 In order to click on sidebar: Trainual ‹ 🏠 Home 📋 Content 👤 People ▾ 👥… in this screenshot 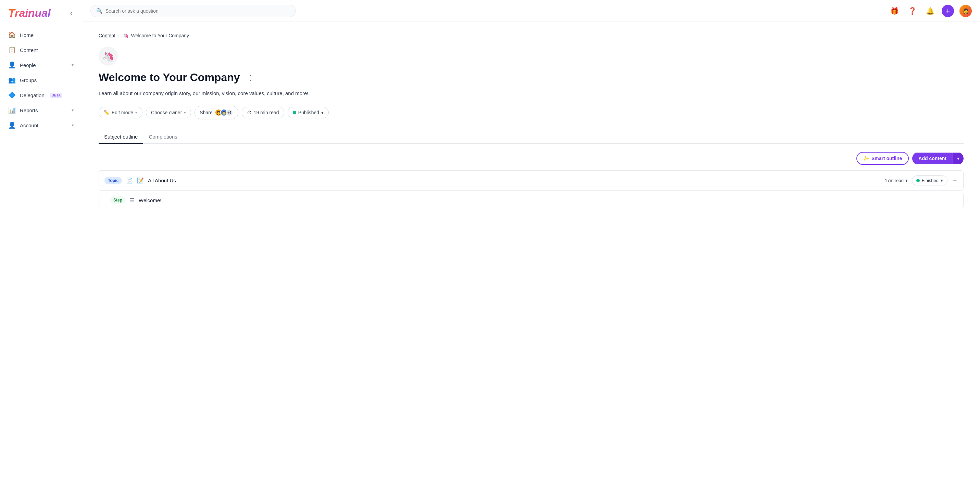, I will do `click(41, 240)`.